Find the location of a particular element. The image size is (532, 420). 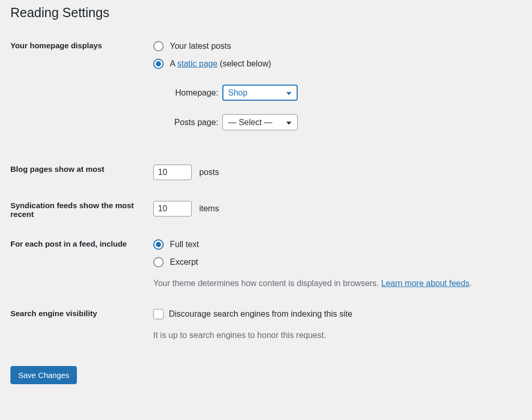

radio-latest-posts-label: Your latest posts is located at coordinates (201, 46).